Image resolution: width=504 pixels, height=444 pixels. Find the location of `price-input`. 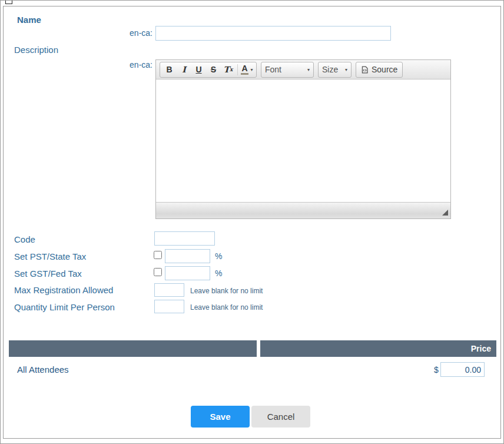

price-input is located at coordinates (463, 370).